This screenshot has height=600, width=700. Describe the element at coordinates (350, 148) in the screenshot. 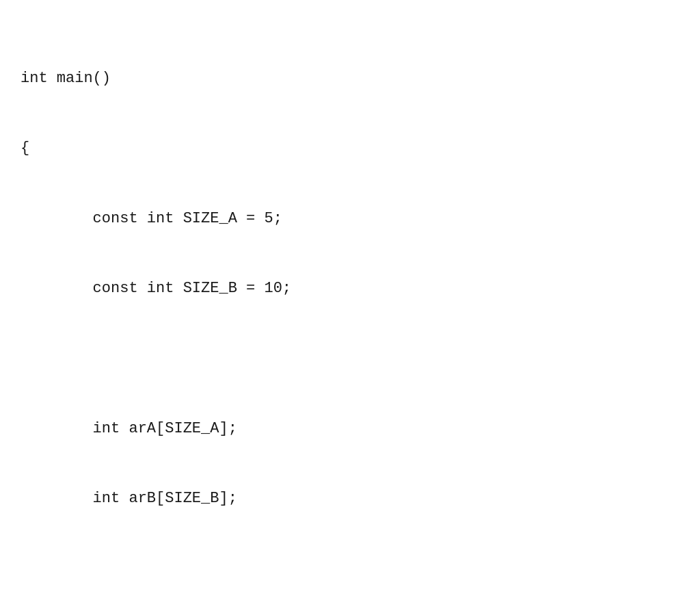

I see `line-2: {` at that location.